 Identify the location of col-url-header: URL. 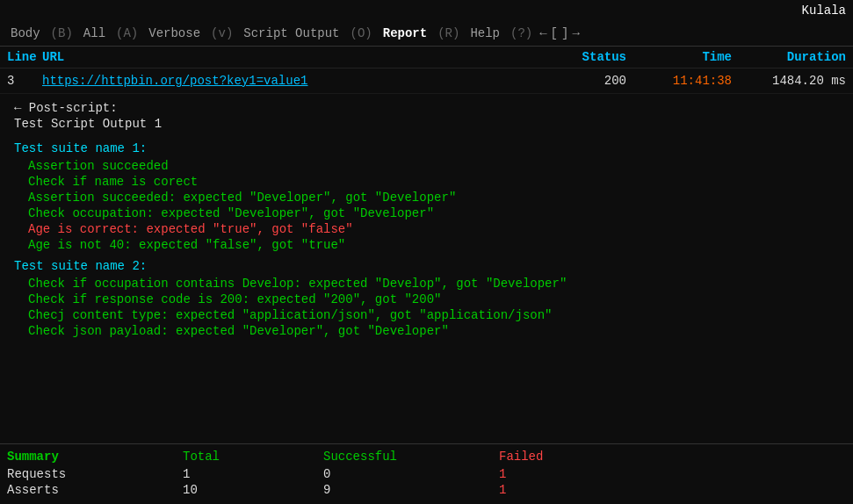
(290, 57).